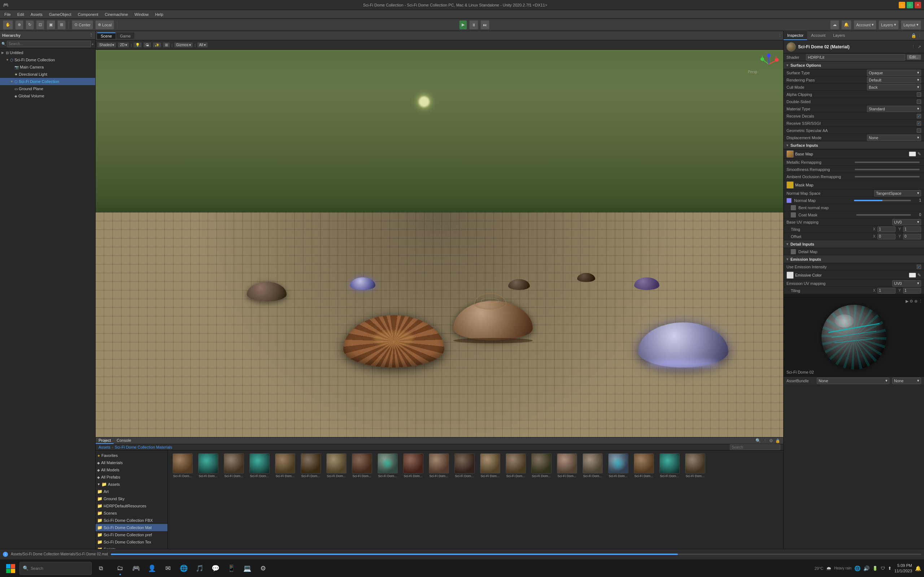  I want to click on transform-scale-button: ⊡, so click(40, 25).